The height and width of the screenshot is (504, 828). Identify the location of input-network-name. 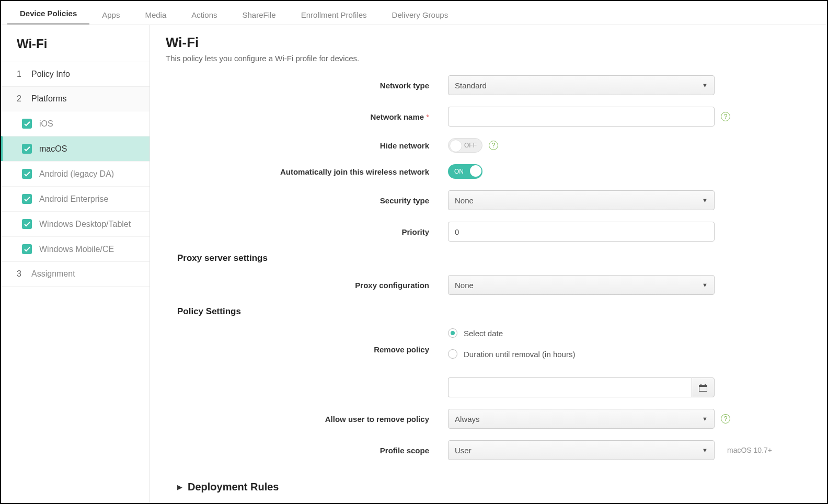
(581, 117).